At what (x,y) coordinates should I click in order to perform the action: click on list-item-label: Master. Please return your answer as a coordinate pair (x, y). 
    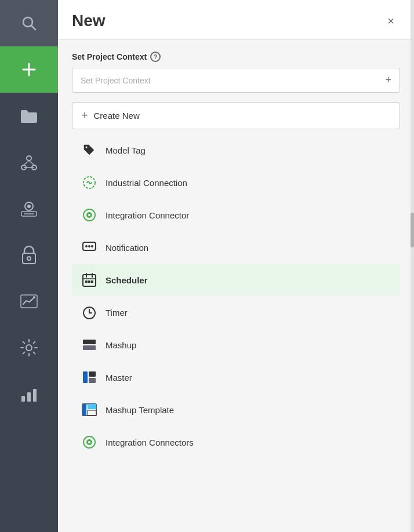
    Looking at the image, I should click on (119, 378).